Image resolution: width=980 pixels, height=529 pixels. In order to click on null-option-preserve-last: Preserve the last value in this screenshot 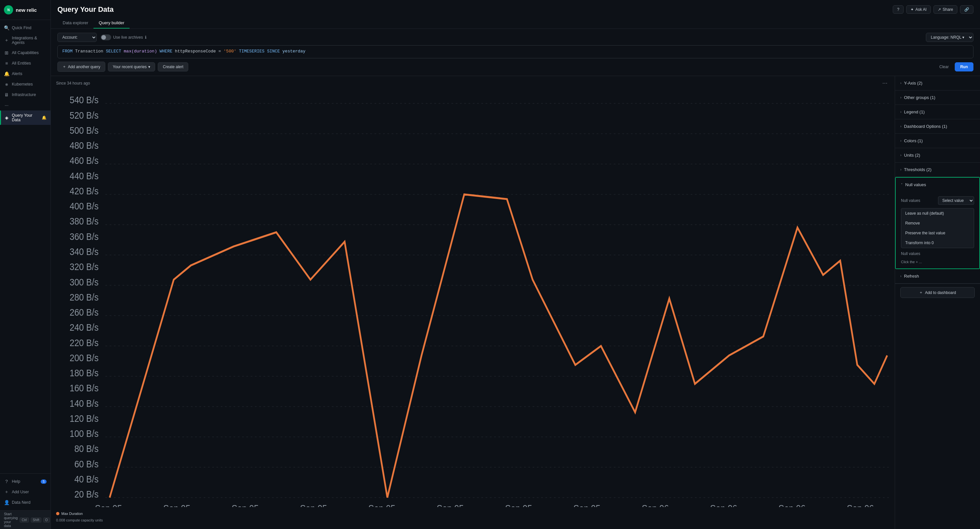, I will do `click(937, 233)`.